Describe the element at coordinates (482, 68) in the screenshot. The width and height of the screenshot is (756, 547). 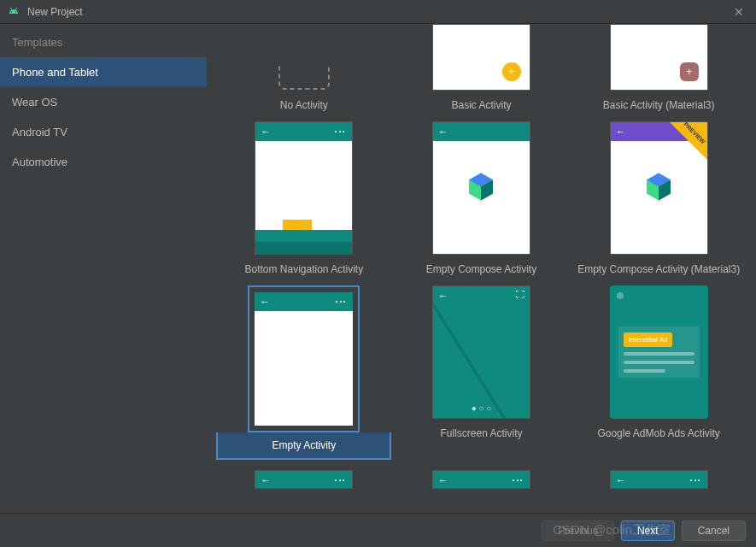
I see `template-basic-activity: + Basic Activity` at that location.